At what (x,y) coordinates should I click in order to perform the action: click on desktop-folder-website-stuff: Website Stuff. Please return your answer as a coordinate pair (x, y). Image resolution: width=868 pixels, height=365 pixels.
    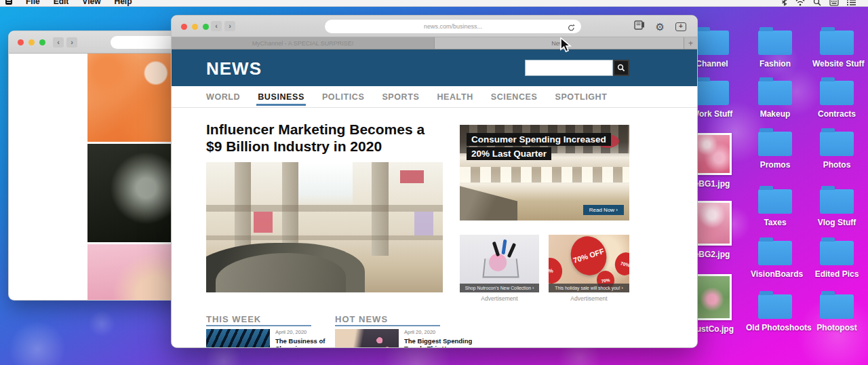
    Looking at the image, I should click on (837, 50).